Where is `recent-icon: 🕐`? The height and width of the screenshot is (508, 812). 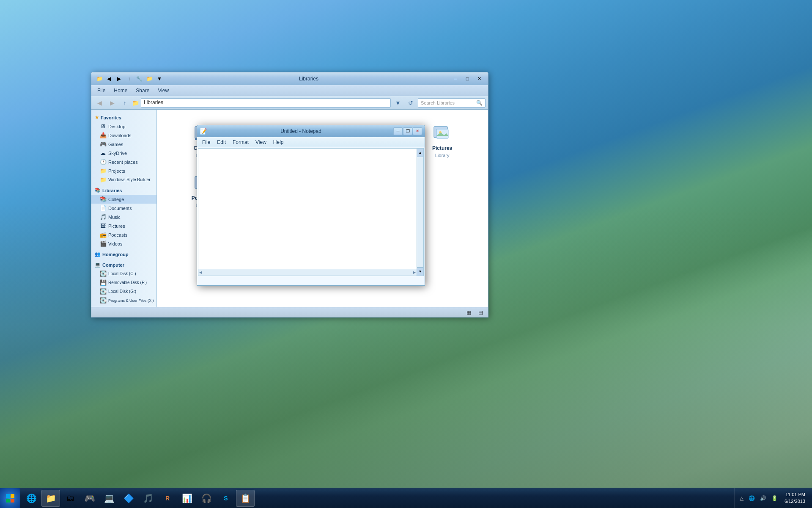
recent-icon: 🕐 is located at coordinates (103, 162).